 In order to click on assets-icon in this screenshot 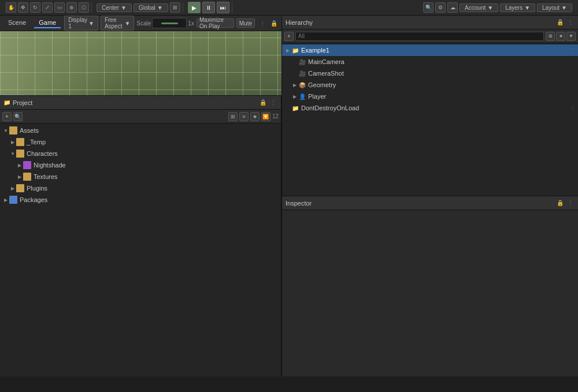, I will do `click(13, 130)`.